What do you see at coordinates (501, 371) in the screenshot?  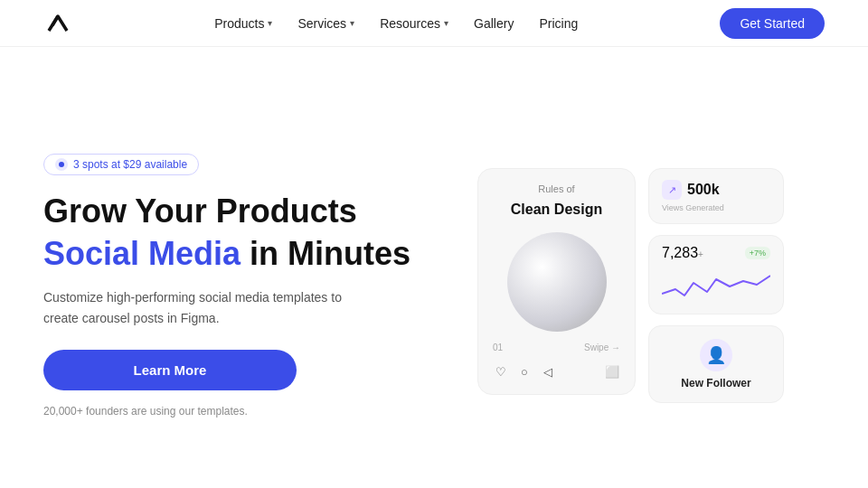 I see `heart-icon: ♡` at bounding box center [501, 371].